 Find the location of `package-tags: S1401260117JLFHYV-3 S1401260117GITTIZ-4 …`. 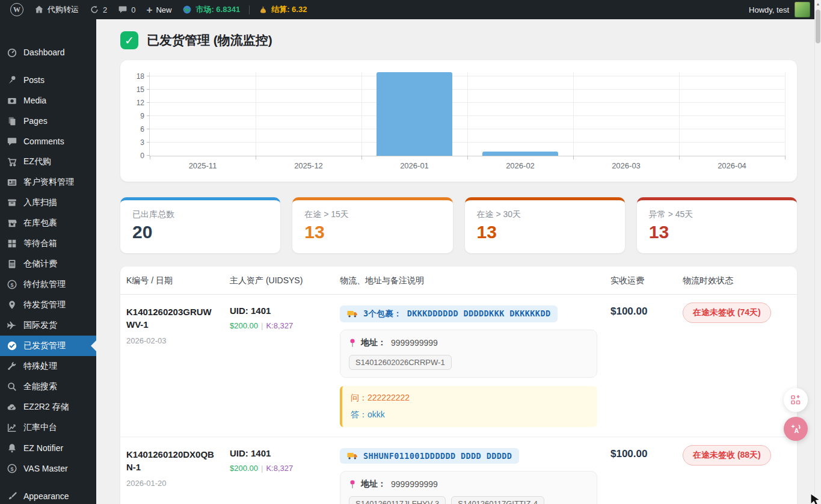

package-tags: S1401260117JLFHYV-3 S1401260117GITTIZ-4 … is located at coordinates (469, 500).